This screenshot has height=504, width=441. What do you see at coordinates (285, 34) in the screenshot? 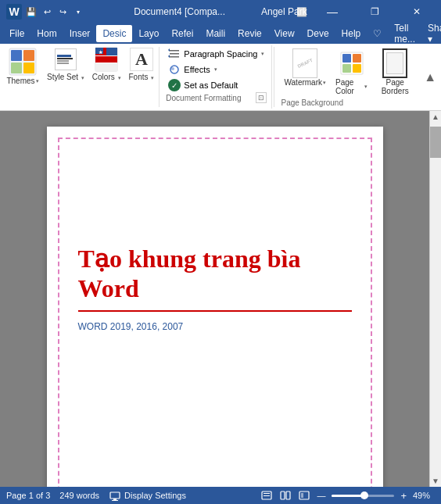
I see `menu-view: View` at bounding box center [285, 34].